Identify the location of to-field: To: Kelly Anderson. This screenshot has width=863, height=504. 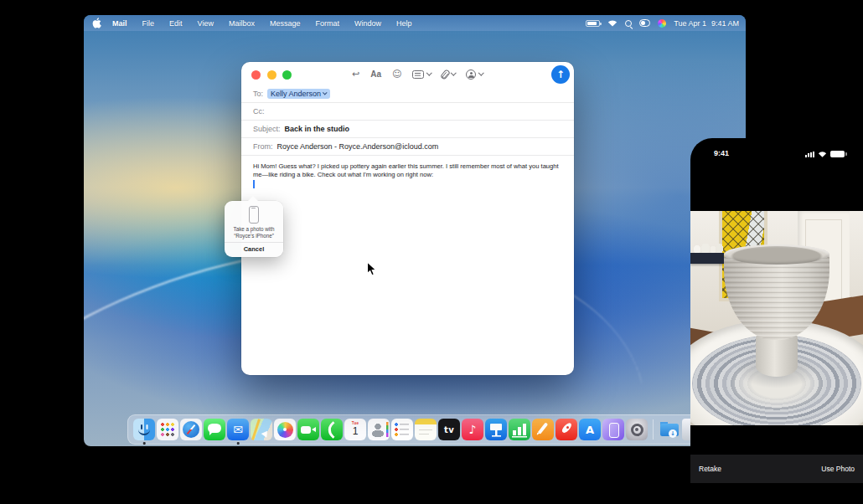
(407, 94).